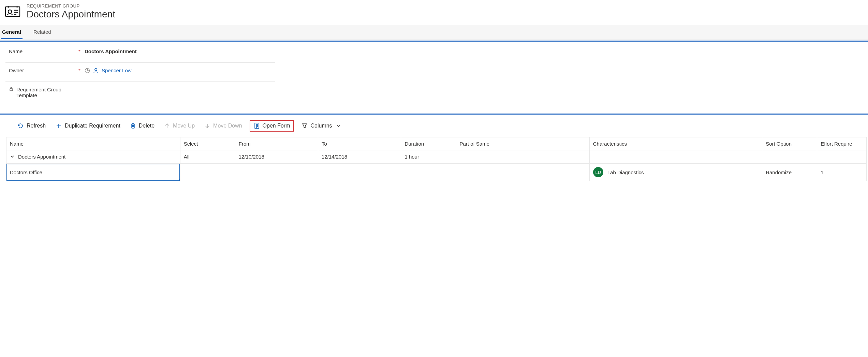 This screenshot has width=868, height=357. What do you see at coordinates (93, 126) in the screenshot?
I see `duplicate-label: Duplicate Requirement` at bounding box center [93, 126].